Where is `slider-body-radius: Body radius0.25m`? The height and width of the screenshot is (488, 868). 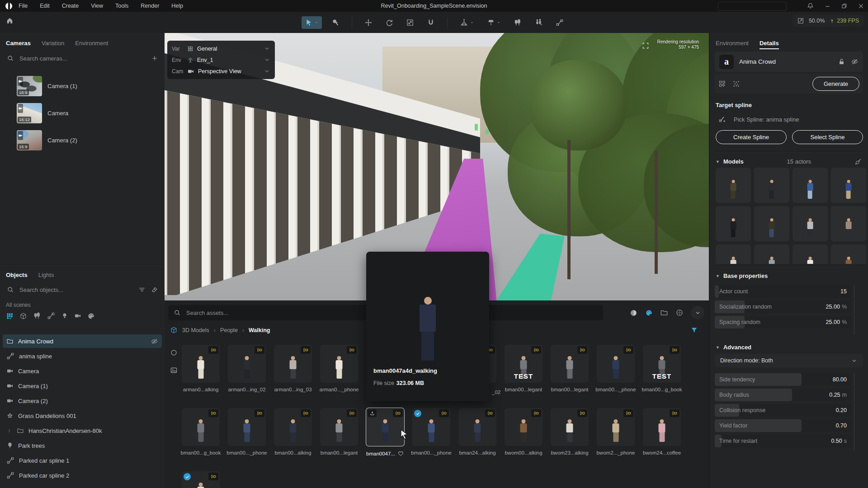
slider-body-radius: Body radius0.25m is located at coordinates (783, 395).